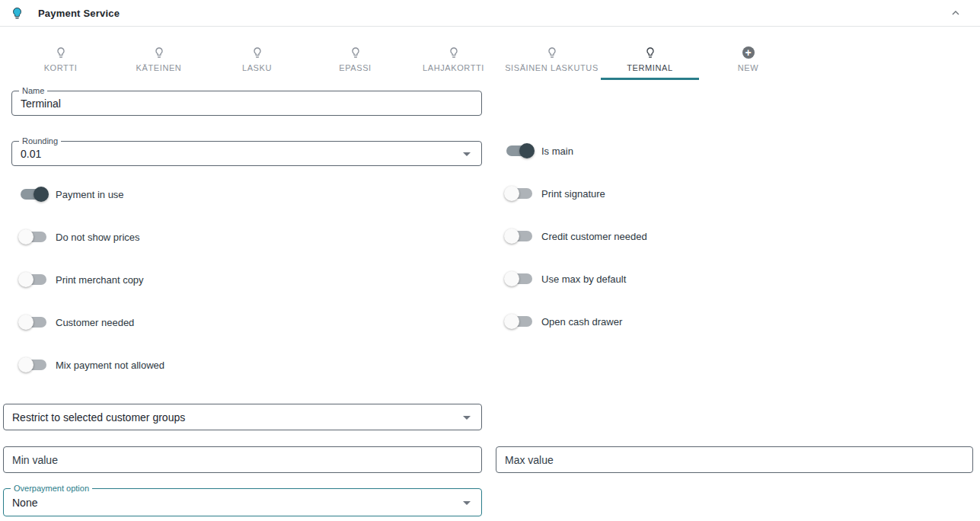  Describe the element at coordinates (557, 151) in the screenshot. I see `toggle-label: Is main` at that location.